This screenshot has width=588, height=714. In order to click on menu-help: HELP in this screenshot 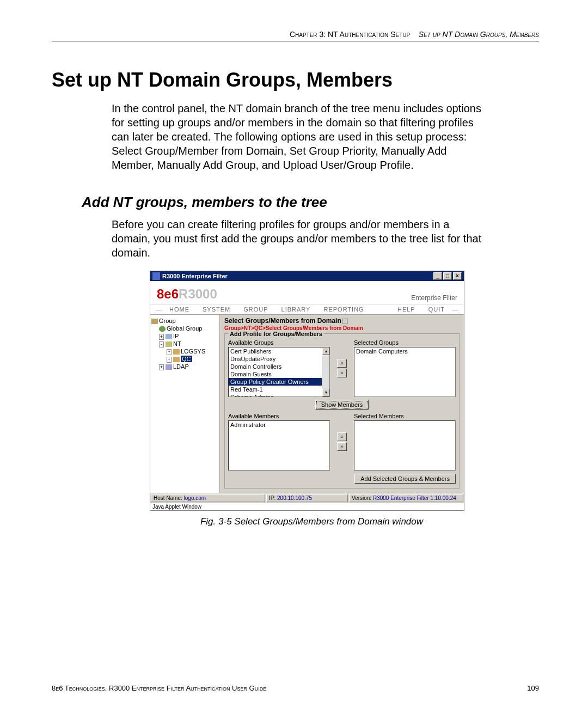, I will do `click(406, 309)`.